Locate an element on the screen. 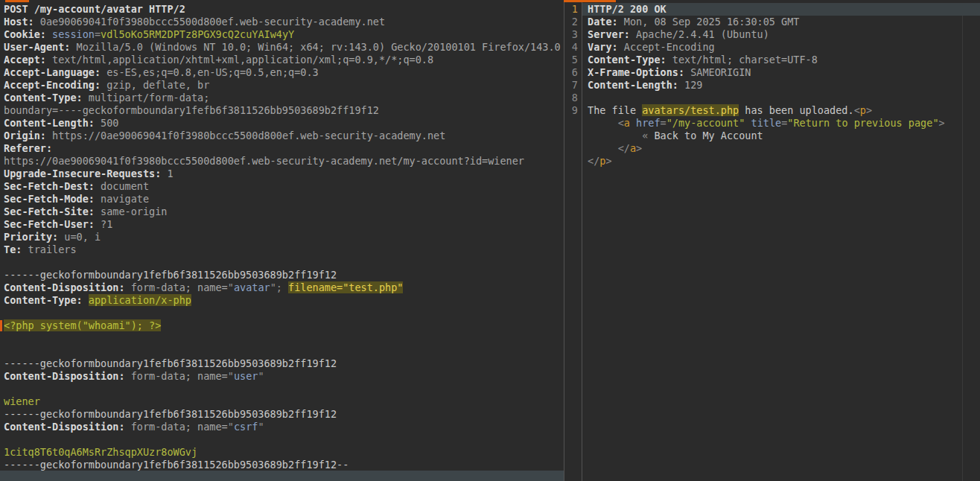  code-line: Content-Disposition: form-data; name="cs… is located at coordinates (281, 427).